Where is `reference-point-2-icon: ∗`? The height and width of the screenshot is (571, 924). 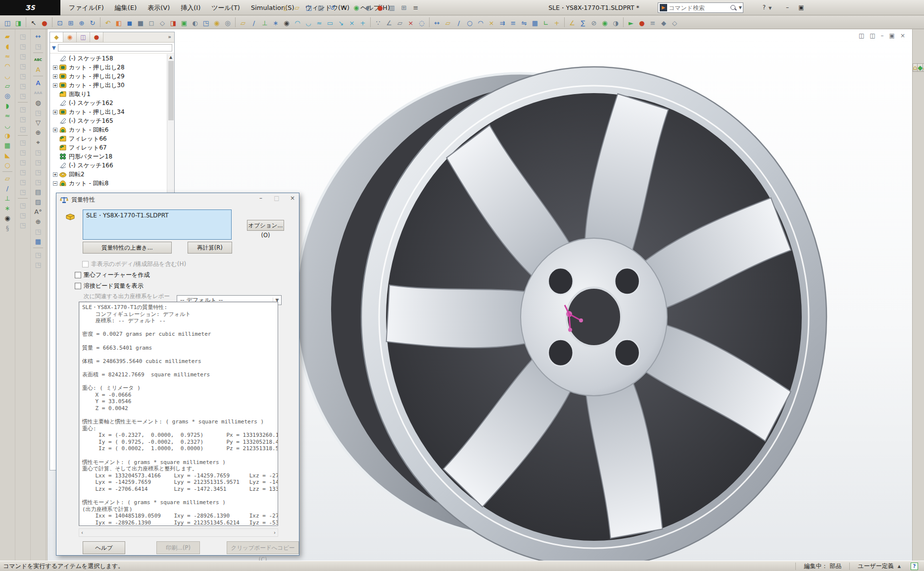
reference-point-2-icon: ∗ is located at coordinates (7, 208).